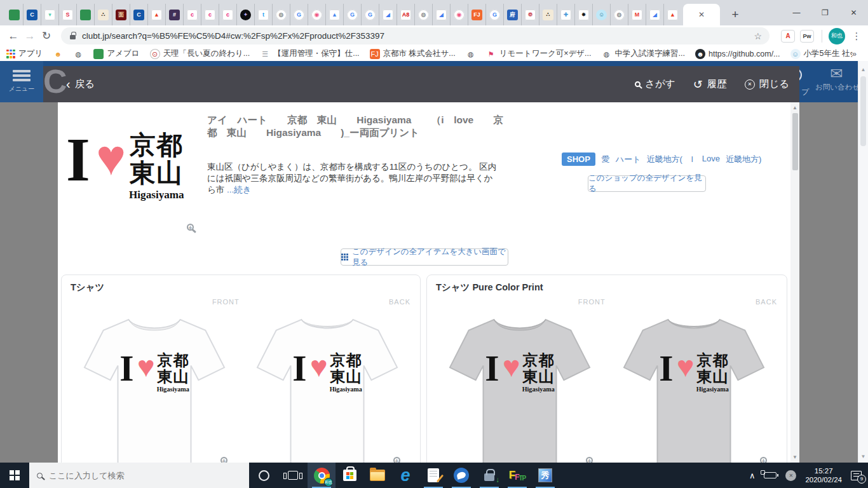 This screenshot has width=868, height=488. Describe the element at coordinates (14, 15) in the screenshot. I see `pinned-tab-ameblo-frog` at that location.